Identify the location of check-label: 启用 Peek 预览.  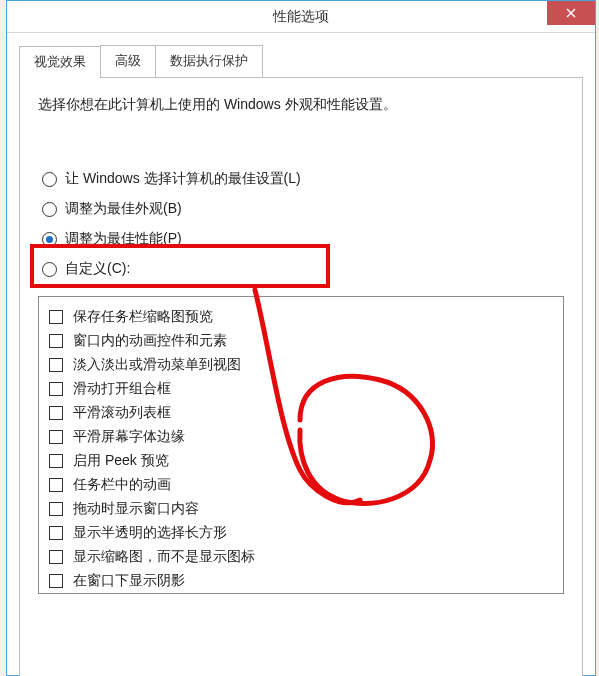
(121, 461).